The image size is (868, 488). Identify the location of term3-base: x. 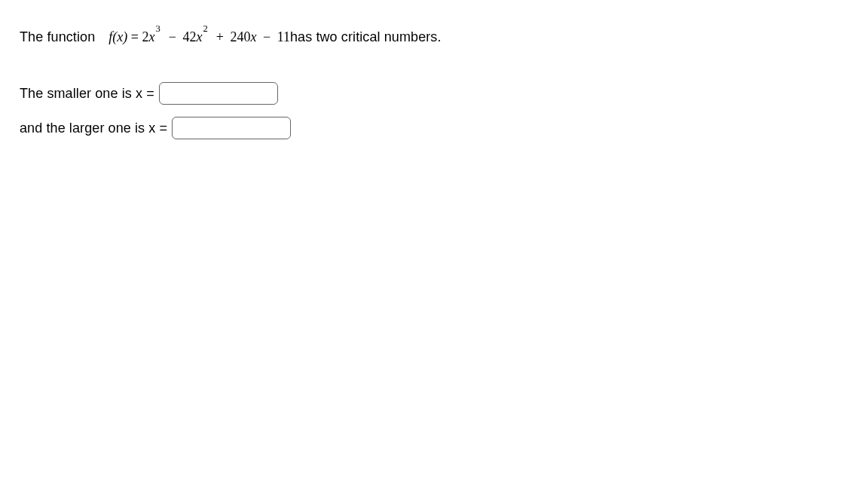
(254, 37).